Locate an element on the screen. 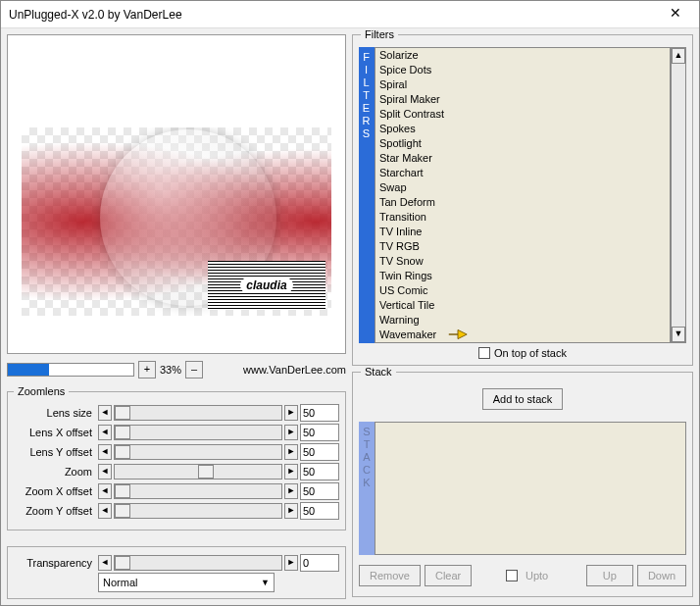  filter-item: Star Maker is located at coordinates (523, 159).